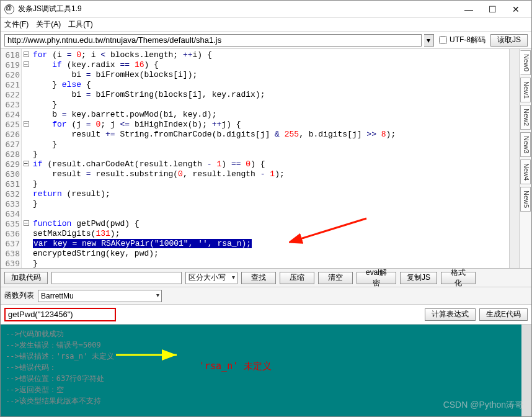  What do you see at coordinates (419, 278) in the screenshot?
I see `copyjs-button: 复制JS` at bounding box center [419, 278].